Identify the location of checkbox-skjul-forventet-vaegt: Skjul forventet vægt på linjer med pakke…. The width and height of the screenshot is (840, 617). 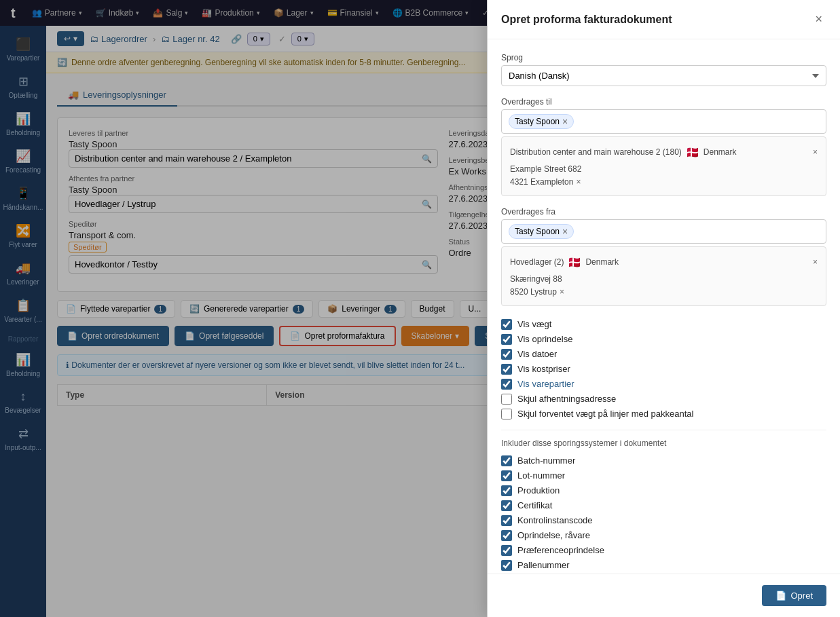
(664, 414).